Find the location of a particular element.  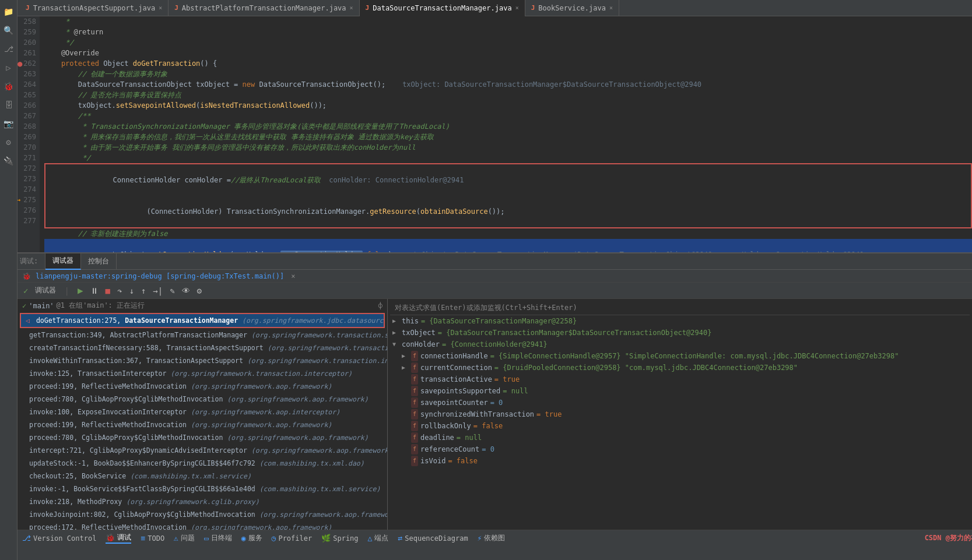

csdn-text: CSDN @努力的布布 is located at coordinates (948, 538).